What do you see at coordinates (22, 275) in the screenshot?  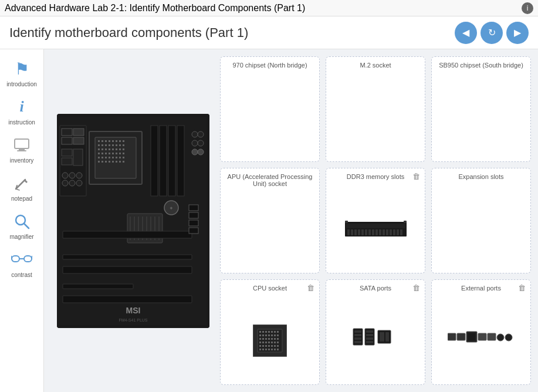 I see `sidebar-label-contrast: contrast` at bounding box center [22, 275].